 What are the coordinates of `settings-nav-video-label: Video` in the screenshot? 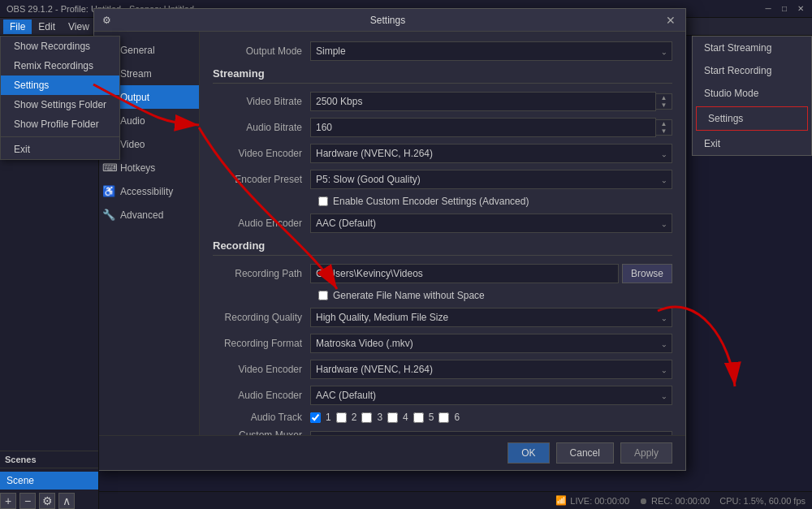 It's located at (132, 145).